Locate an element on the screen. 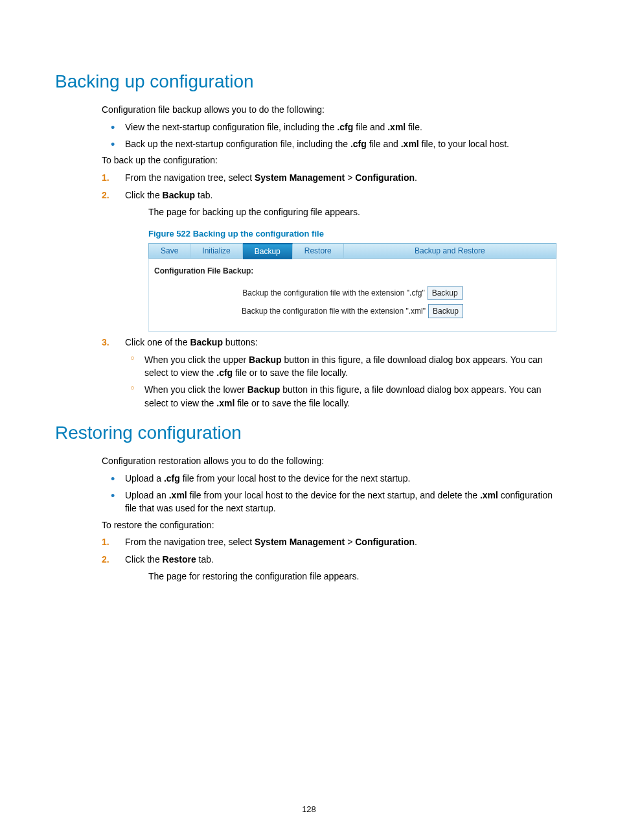 The image size is (618, 840). step-note: The page for restoring the configuration… is located at coordinates (356, 577).